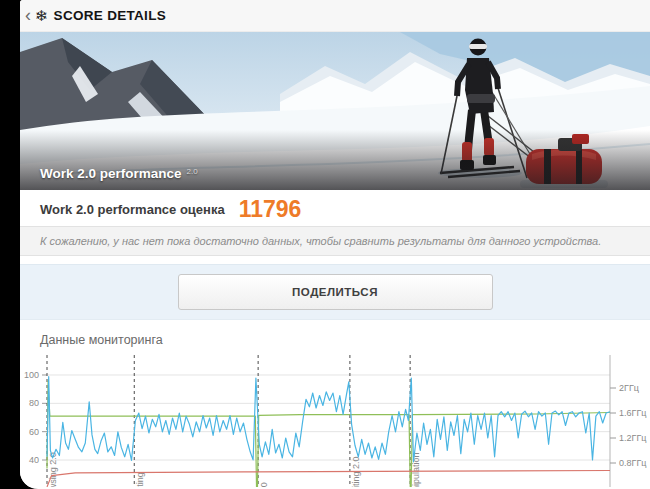 This screenshot has width=650, height=489. Describe the element at coordinates (264, 484) in the screenshot. I see `phase-label: Writing 2.0` at that location.